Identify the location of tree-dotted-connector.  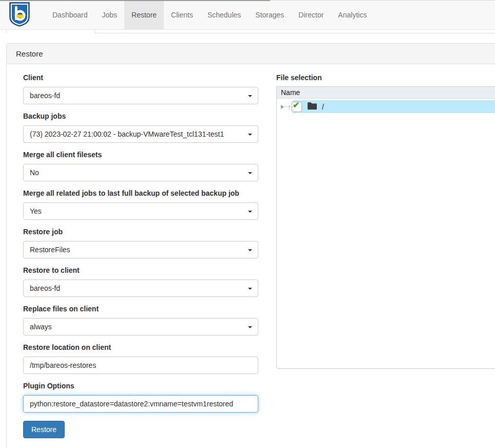
(288, 107).